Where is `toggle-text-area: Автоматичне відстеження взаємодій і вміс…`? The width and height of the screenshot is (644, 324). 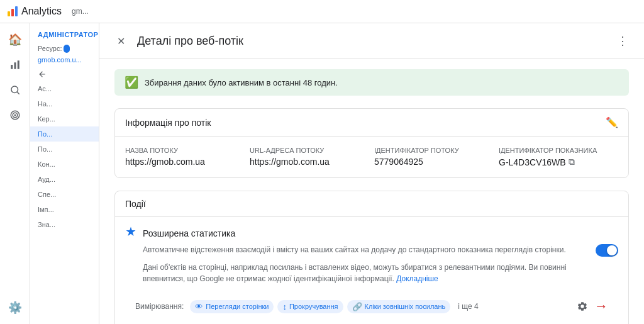
toggle-text-area: Автоматичне відстеження взаємодій і вміс… is located at coordinates (357, 267).